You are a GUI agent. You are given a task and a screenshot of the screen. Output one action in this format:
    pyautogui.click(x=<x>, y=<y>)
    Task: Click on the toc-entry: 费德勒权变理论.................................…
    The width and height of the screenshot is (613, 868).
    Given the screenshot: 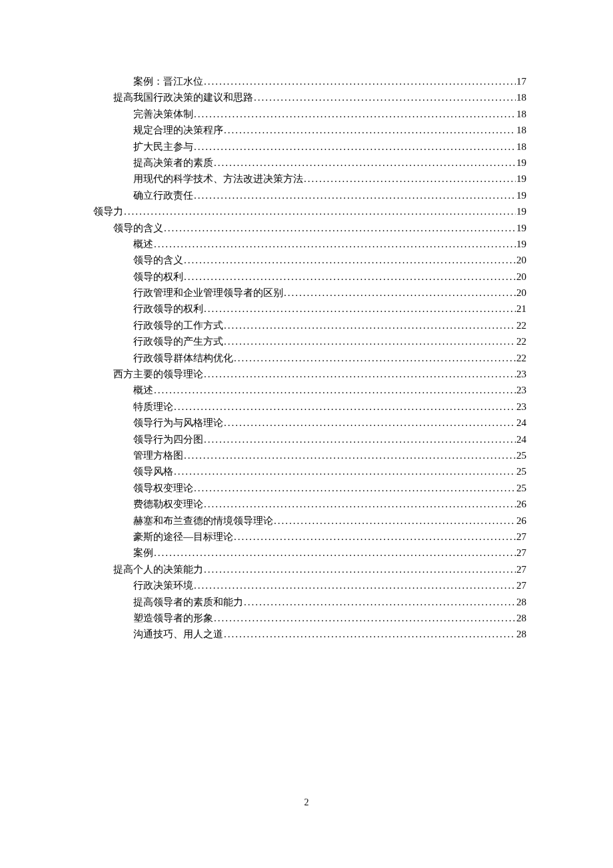 What is the action you would take?
    pyautogui.click(x=310, y=504)
    